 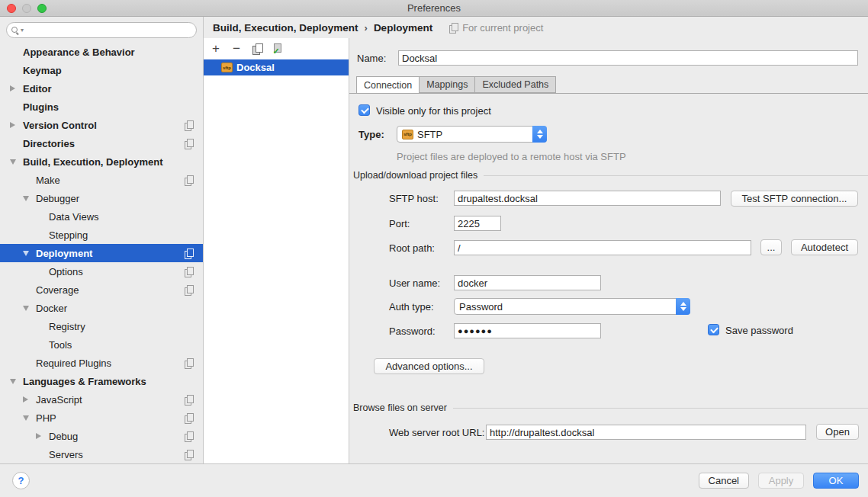 I want to click on scope-label: For current project, so click(x=503, y=27).